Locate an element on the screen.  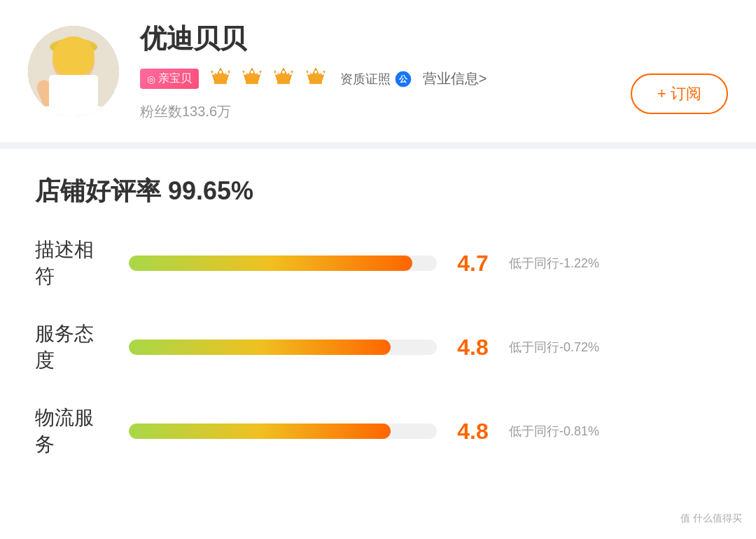
rating-bar-service-wrapper is located at coordinates (283, 347).